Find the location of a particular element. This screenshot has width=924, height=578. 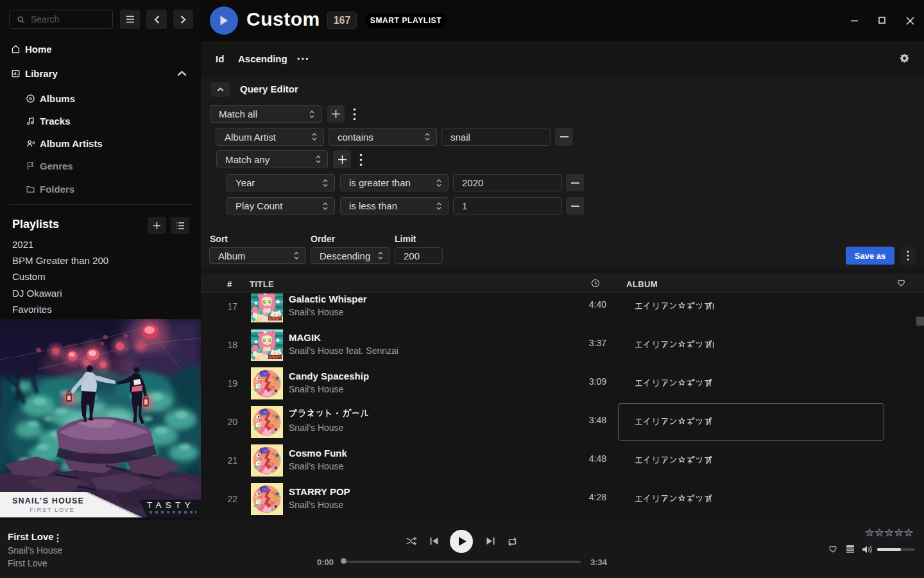

svg-text: SNAIL’S HOUSE is located at coordinates (48, 501).